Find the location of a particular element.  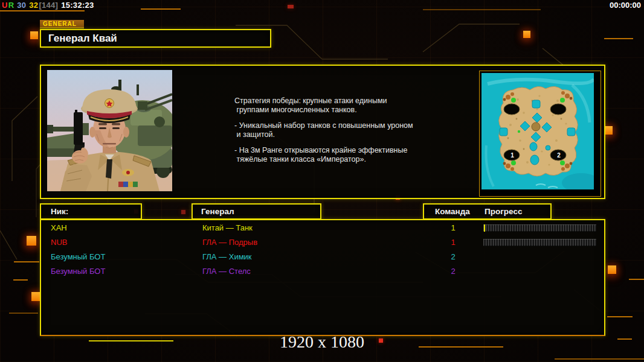

header-team-label: Команда is located at coordinates (452, 211).